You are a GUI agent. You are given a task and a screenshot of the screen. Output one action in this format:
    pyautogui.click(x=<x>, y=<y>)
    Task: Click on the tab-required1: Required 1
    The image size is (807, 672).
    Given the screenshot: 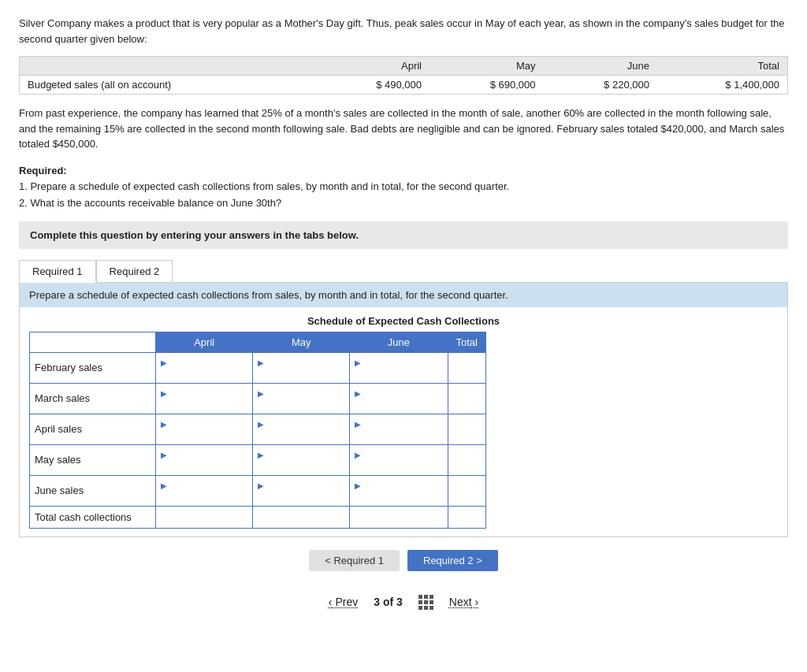 What is the action you would take?
    pyautogui.click(x=58, y=271)
    